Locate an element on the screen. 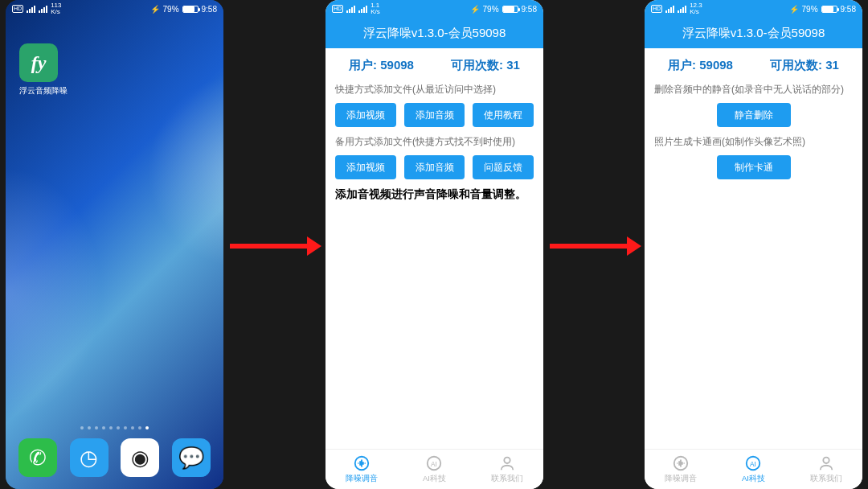 This screenshot has width=868, height=489. feedback-button: 问题反馈 is located at coordinates (503, 167).